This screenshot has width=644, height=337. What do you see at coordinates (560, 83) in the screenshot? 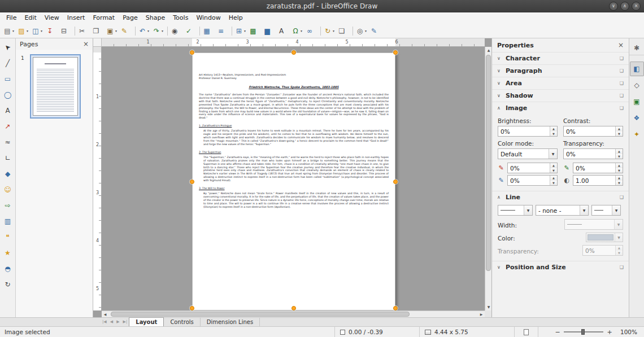
I see `section-area: ∨ Area ❏` at bounding box center [560, 83].